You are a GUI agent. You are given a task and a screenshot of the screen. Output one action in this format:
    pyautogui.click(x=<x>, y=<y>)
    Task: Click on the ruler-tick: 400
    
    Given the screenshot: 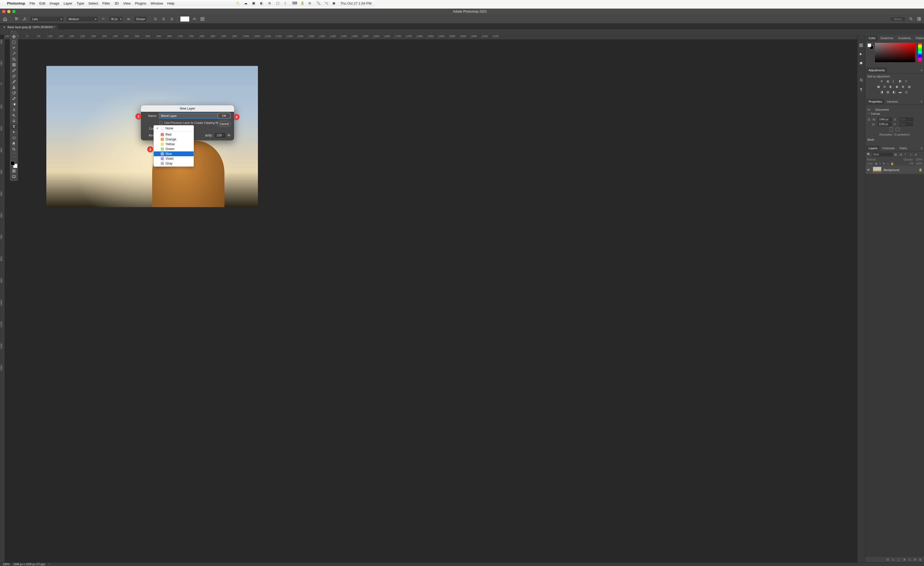 What is the action you would take?
    pyautogui.click(x=2, y=180)
    